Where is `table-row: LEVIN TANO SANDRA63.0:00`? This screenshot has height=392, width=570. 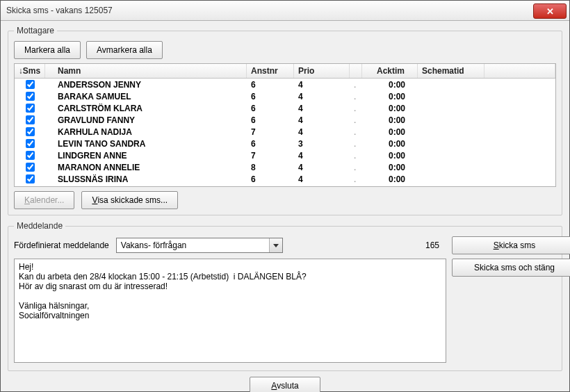
table-row: LEVIN TANO SANDRA63.0:00 is located at coordinates (285, 143).